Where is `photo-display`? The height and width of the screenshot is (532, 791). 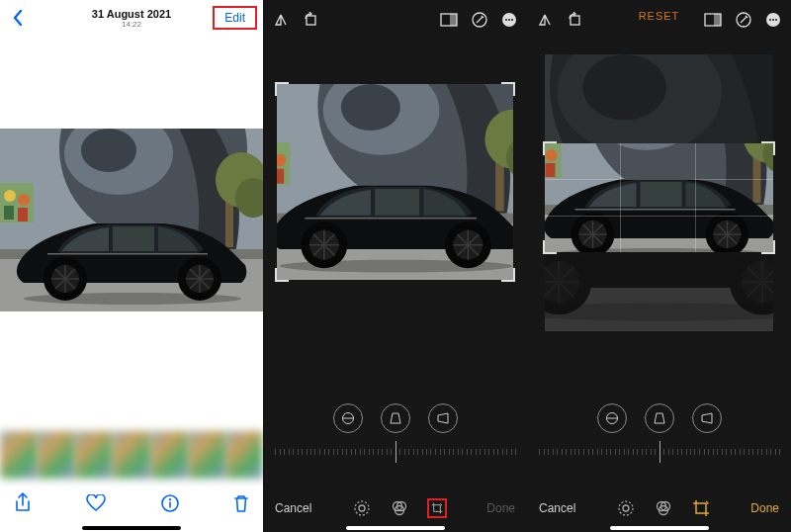 photo-display is located at coordinates (132, 220).